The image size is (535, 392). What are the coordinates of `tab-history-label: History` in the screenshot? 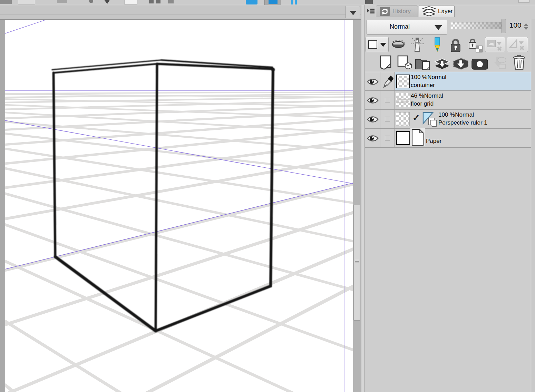 It's located at (402, 11).